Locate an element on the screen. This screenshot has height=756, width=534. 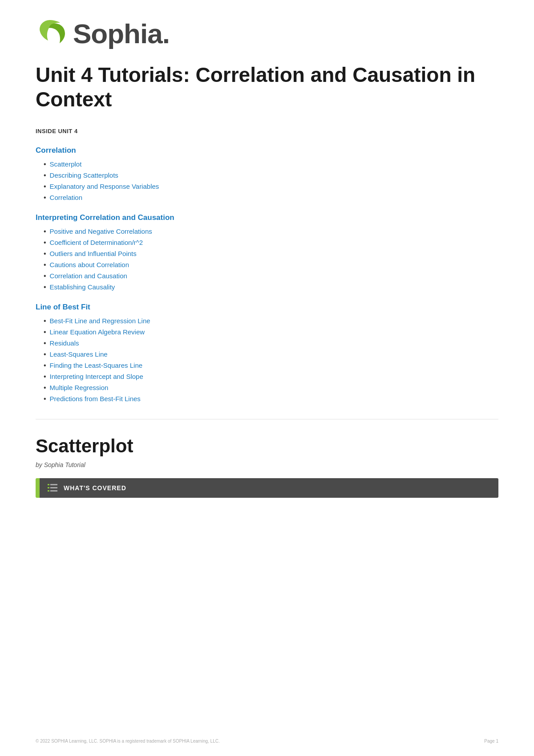
toc-link-multiple-regression: Multiple Regression is located at coordinates (79, 387).